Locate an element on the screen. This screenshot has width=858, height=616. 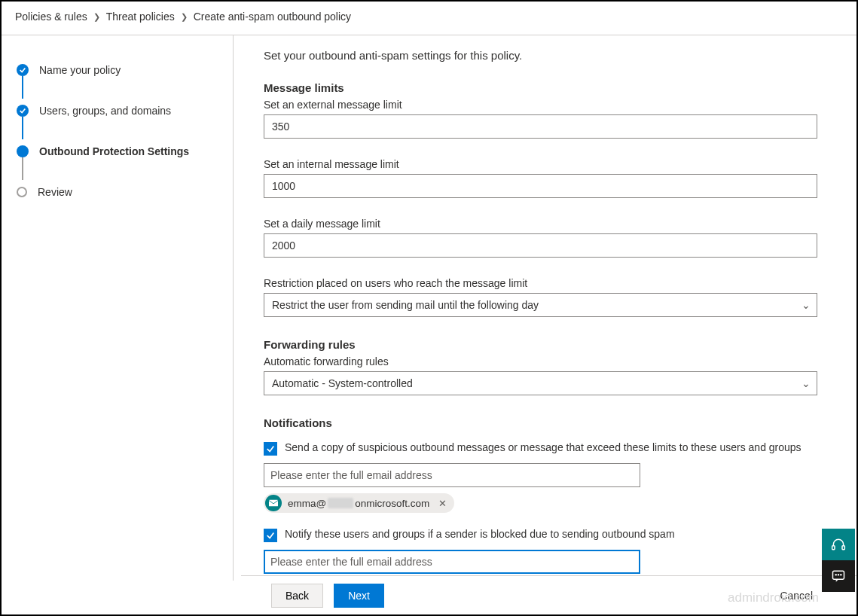
section-message-limits: Message limits is located at coordinates (541, 87).